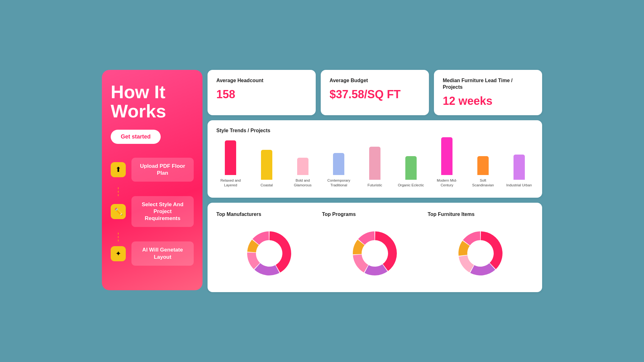 Image resolution: width=644 pixels, height=362 pixels. Describe the element at coordinates (152, 215) in the screenshot. I see `steps-list: ⬆ Upload PDF Floor Plan ✏️ Select Style …` at that location.